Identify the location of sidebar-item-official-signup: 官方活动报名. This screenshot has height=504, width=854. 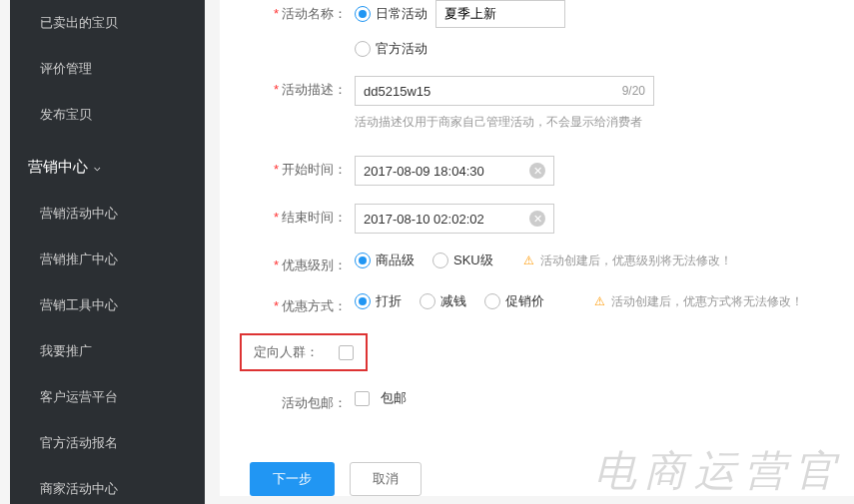
(108, 443).